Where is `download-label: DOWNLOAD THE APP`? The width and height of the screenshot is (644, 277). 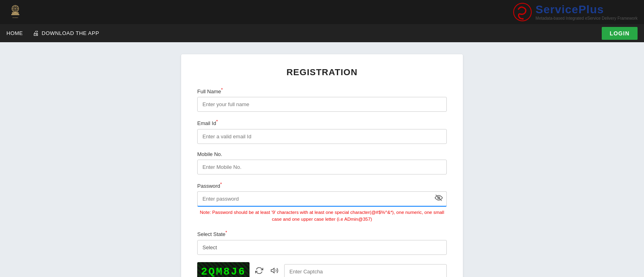
download-label: DOWNLOAD THE APP is located at coordinates (71, 33).